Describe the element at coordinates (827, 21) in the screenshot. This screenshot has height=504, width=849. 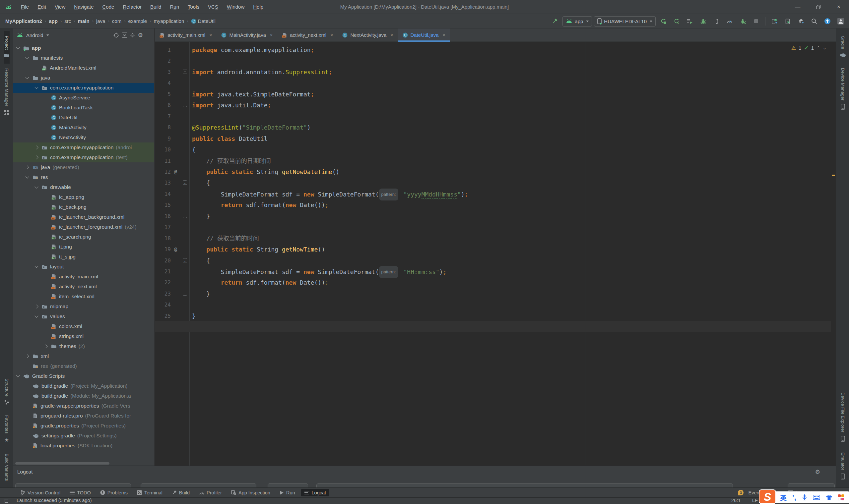
I see `update-button` at that location.